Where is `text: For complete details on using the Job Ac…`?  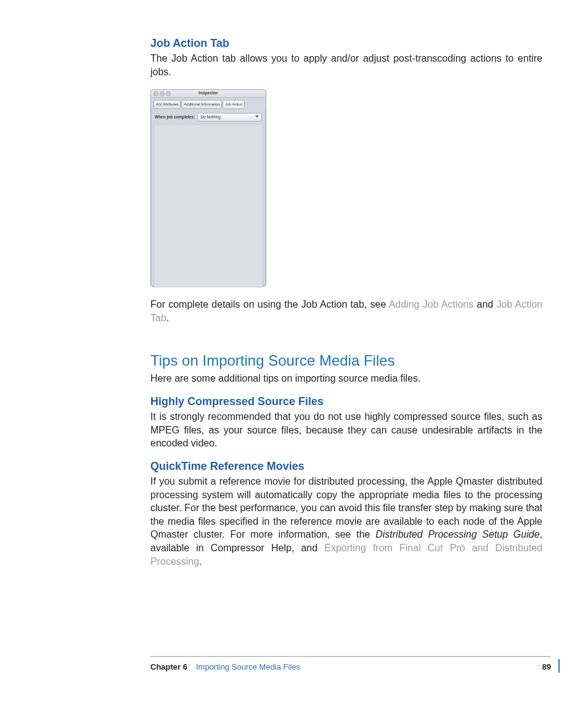
text: For complete details on using the Job Ac… is located at coordinates (270, 305).